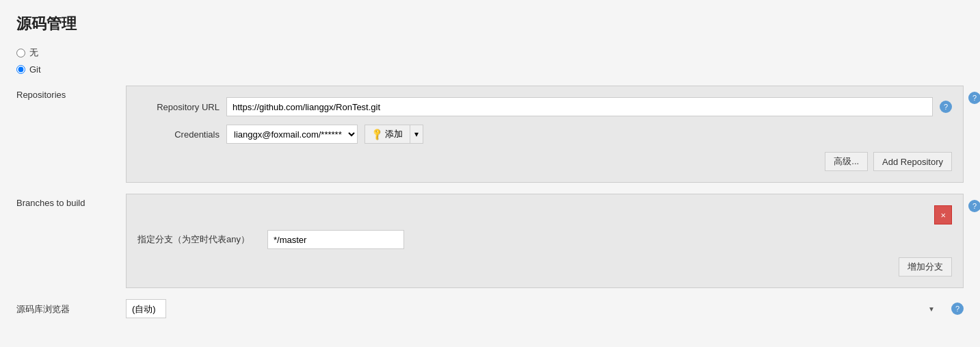  I want to click on source-browser-select-wrapper: (自动) GitHub GitLab, so click(533, 309).